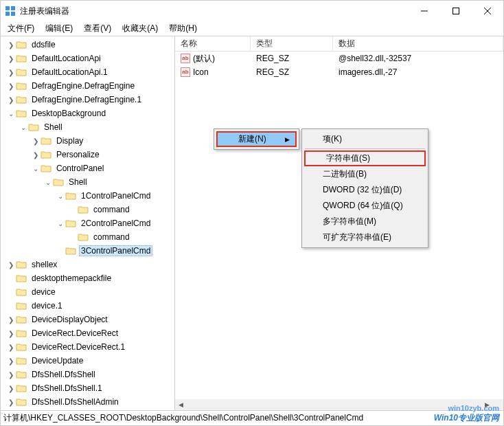 The width and height of the screenshot is (504, 426). I want to click on cm-multi: 多字符串值(M), so click(365, 221).